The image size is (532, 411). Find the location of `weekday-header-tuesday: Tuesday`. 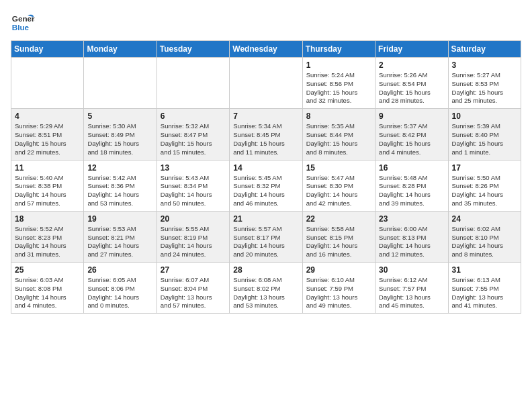

weekday-header-tuesday: Tuesday is located at coordinates (193, 50).